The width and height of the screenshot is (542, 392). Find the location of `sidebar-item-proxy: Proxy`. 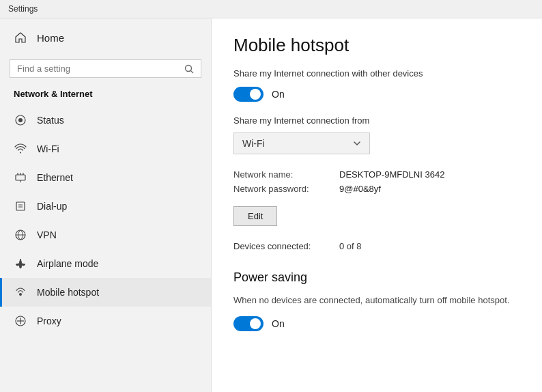

sidebar-item-proxy: Proxy is located at coordinates (105, 321).